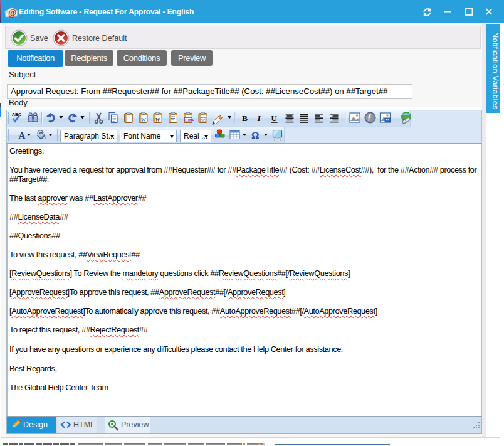  Describe the element at coordinates (23, 135) in the screenshot. I see `svg-text: A` at that location.